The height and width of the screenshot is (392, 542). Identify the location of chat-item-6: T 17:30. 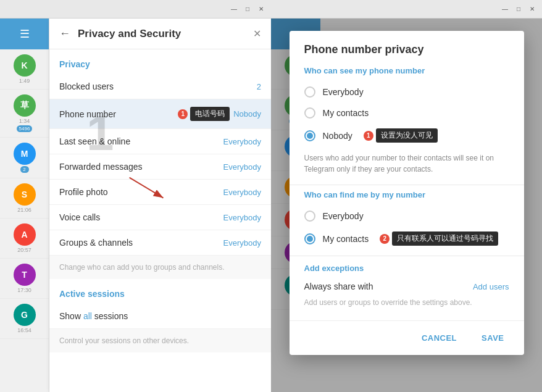
(25, 279).